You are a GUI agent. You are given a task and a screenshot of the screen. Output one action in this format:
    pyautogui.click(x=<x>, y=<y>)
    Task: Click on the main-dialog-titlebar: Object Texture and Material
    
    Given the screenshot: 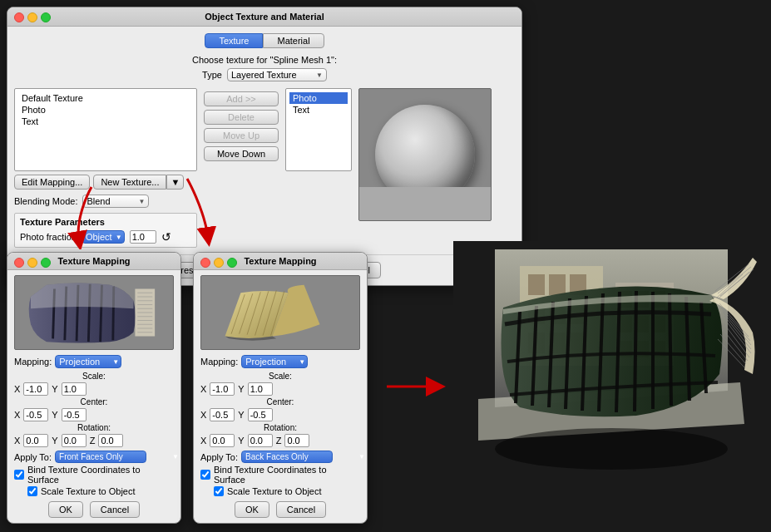 What is the action you would take?
    pyautogui.click(x=264, y=17)
    